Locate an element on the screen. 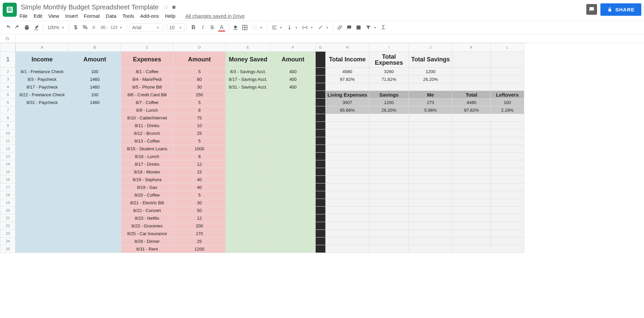 The image size is (644, 318). cell: 8/5 - Phone Bill is located at coordinates (147, 87).